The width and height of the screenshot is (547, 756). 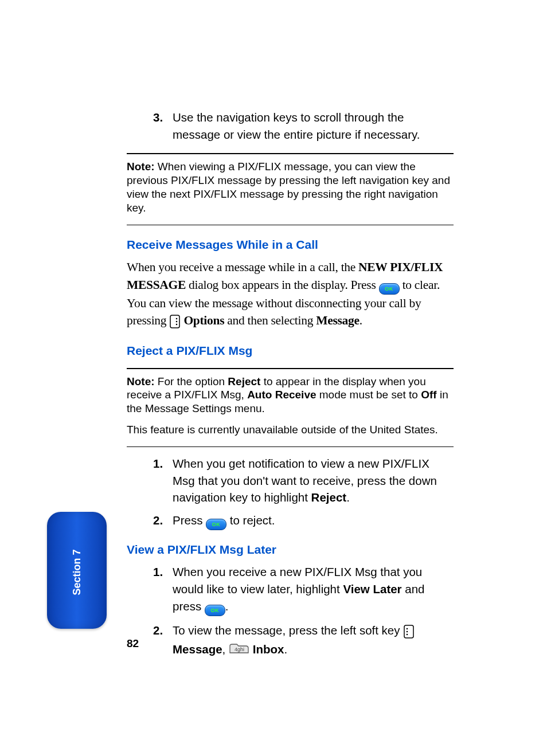 I want to click on text: When you get notification to view a new …, so click(x=305, y=480).